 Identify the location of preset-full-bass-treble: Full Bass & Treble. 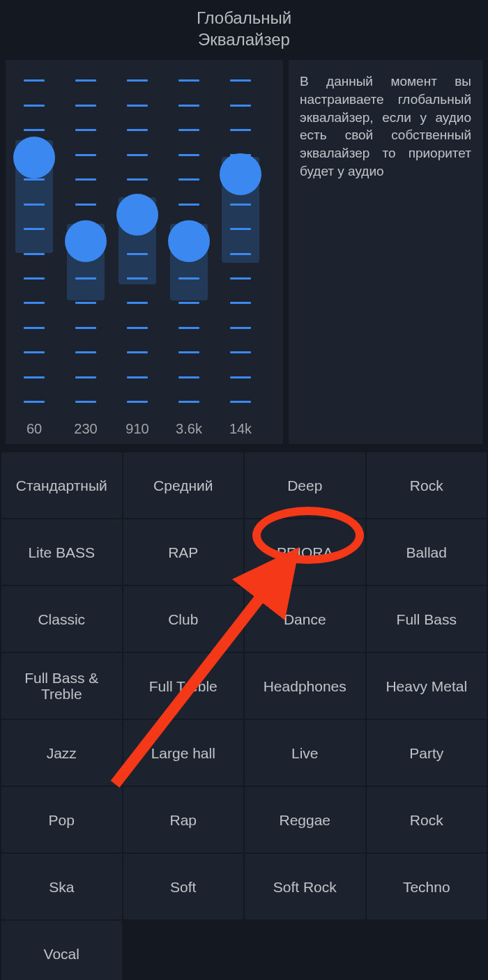
(61, 686).